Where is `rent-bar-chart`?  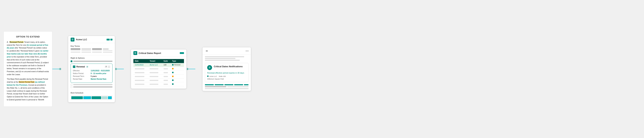
rent-bar-chart is located at coordinates (92, 98).